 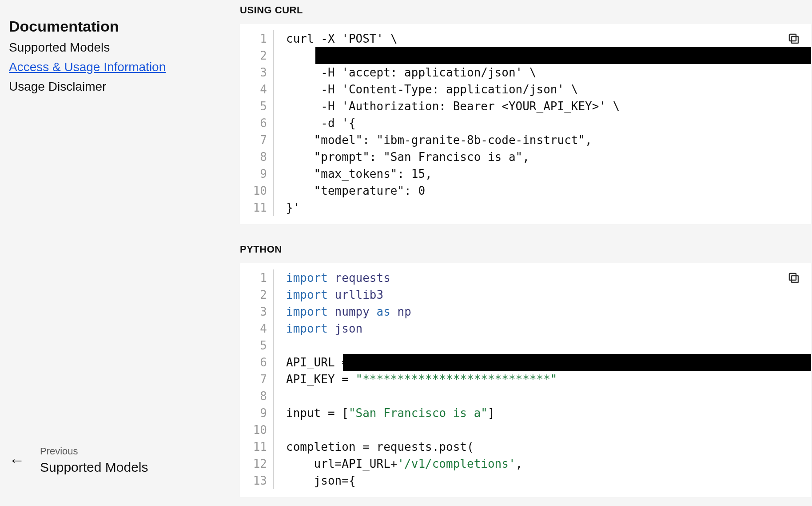 What do you see at coordinates (549, 123) in the screenshot?
I see `code-line: -d '{` at bounding box center [549, 123].